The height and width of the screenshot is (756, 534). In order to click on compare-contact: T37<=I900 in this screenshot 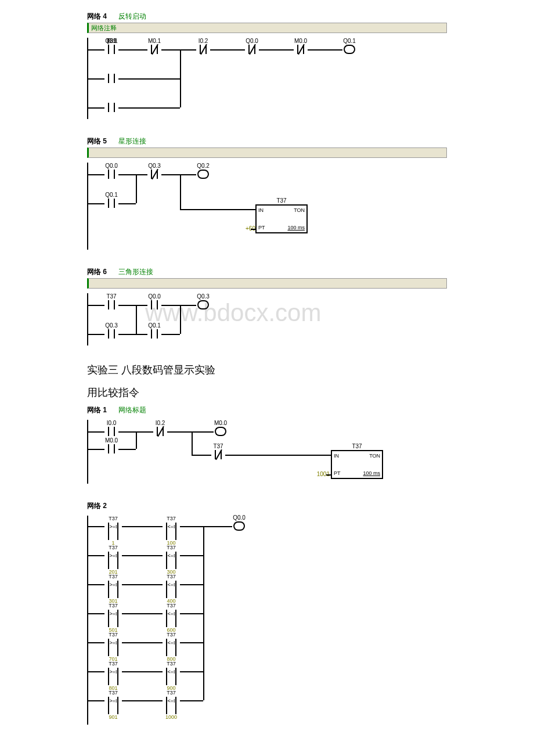, I will do `click(171, 676)`.